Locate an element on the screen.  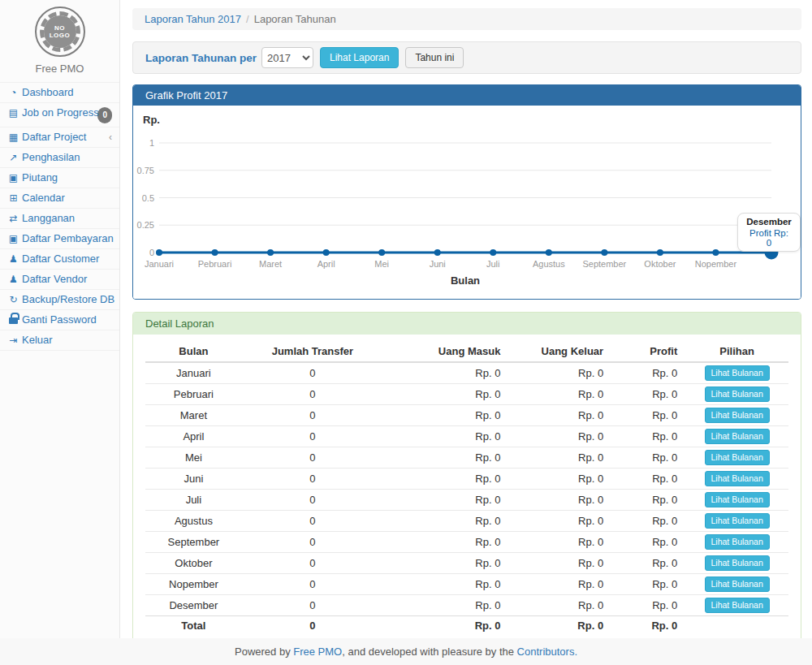
table-cell: Januari is located at coordinates (193, 374).